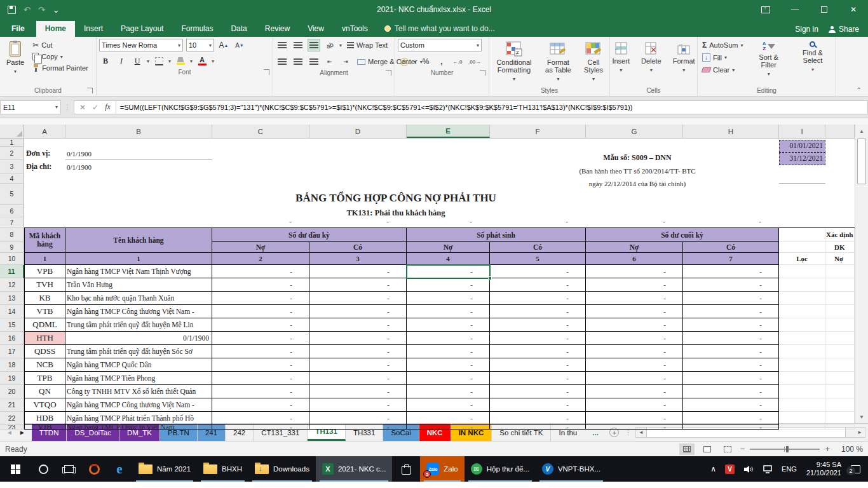 The width and height of the screenshot is (868, 488). What do you see at coordinates (807, 29) in the screenshot?
I see `sign-in-link: Sign in` at bounding box center [807, 29].